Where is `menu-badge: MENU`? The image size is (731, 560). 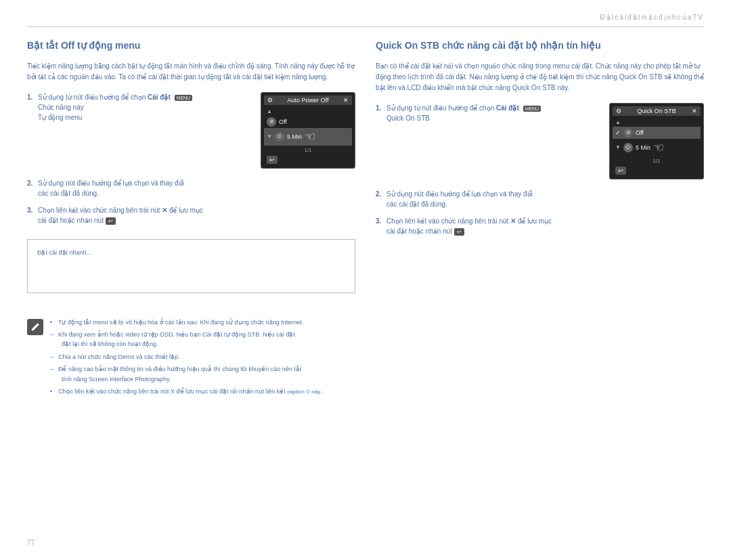 menu-badge: MENU is located at coordinates (184, 98).